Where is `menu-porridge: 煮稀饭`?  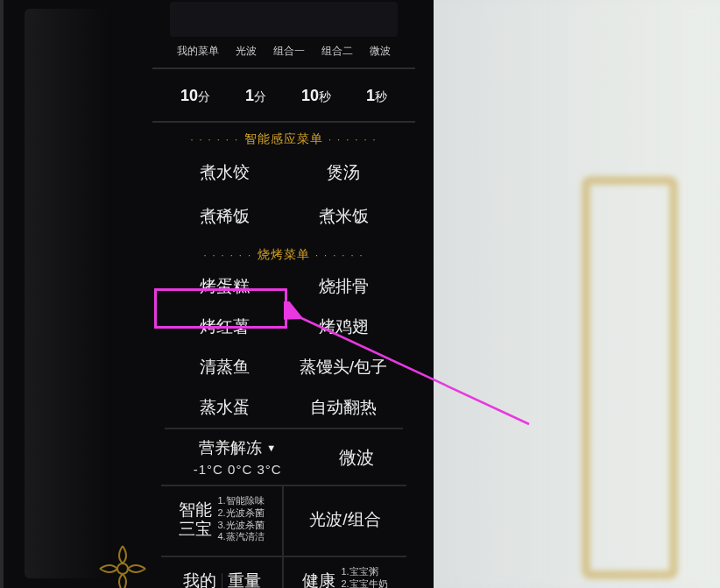 menu-porridge: 煮稀饭 is located at coordinates (224, 216).